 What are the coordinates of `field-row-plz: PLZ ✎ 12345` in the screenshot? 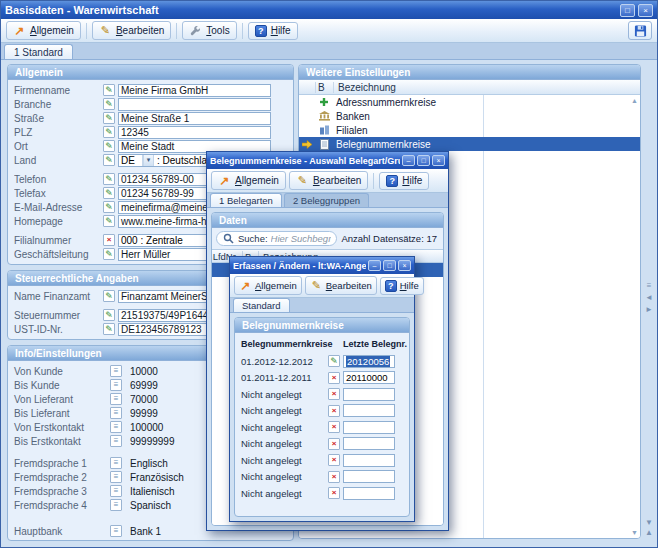 It's located at (150, 132).